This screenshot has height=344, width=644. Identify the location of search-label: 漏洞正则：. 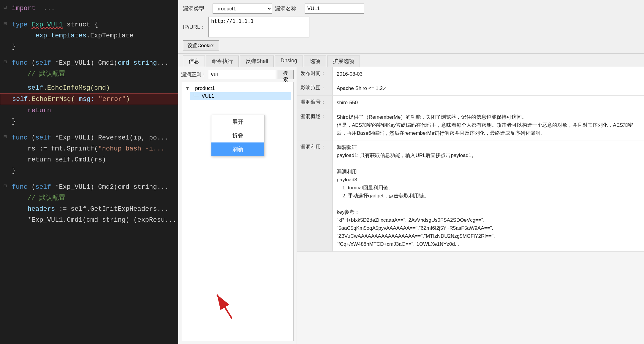
(194, 75).